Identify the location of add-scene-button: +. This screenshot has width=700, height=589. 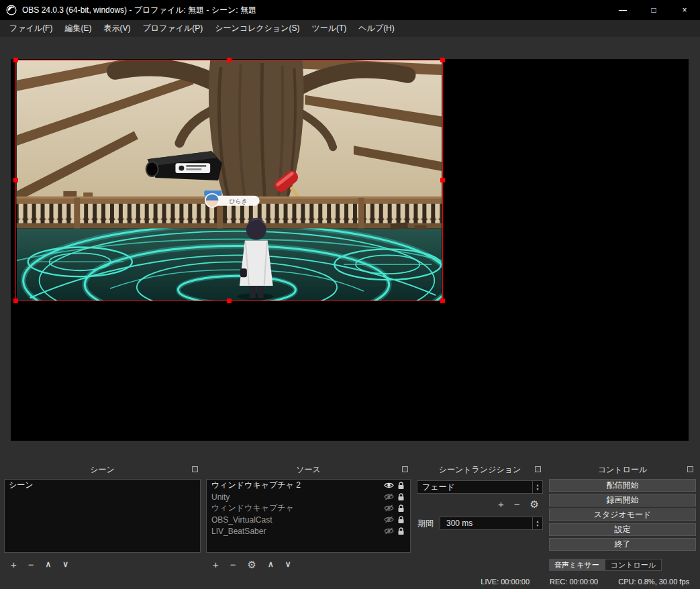
(13, 565).